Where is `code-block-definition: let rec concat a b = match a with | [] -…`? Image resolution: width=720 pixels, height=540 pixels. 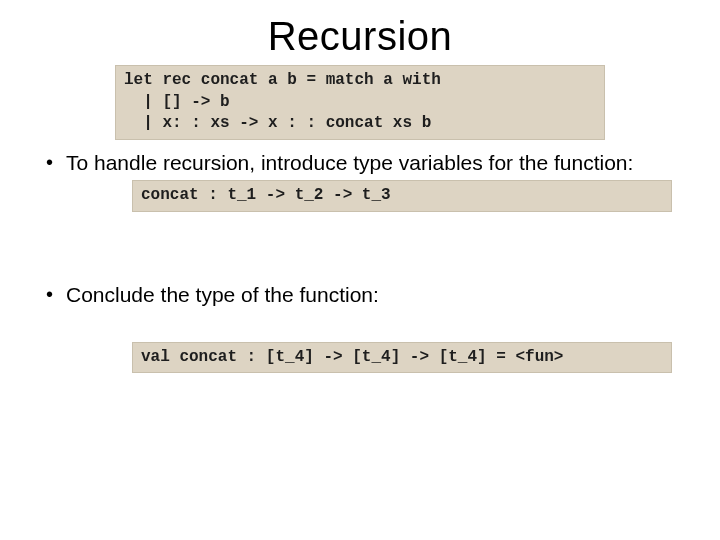 code-block-definition: let rec concat a b = match a with | [] -… is located at coordinates (360, 102).